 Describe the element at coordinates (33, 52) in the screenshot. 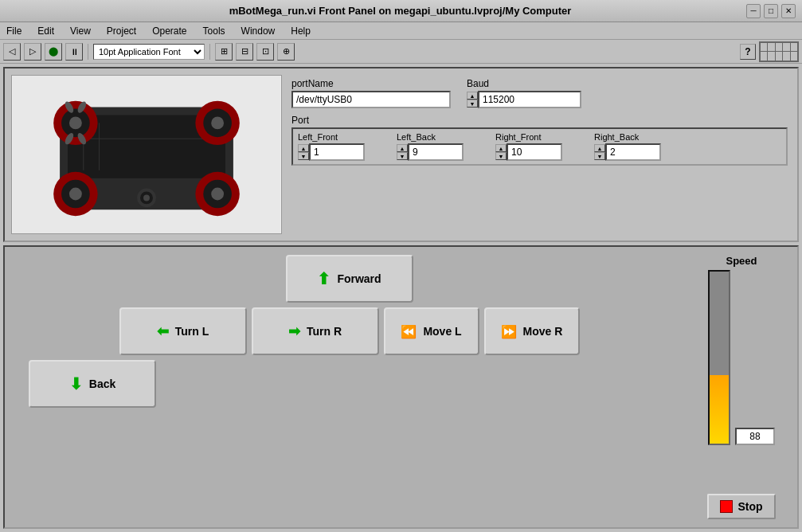

I see `toolbar-forward-btn: ▷` at that location.